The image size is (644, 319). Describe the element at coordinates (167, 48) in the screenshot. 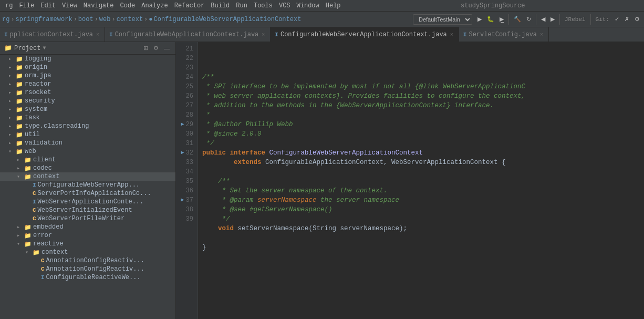

I see `sidebar-minimize-btn: —` at that location.